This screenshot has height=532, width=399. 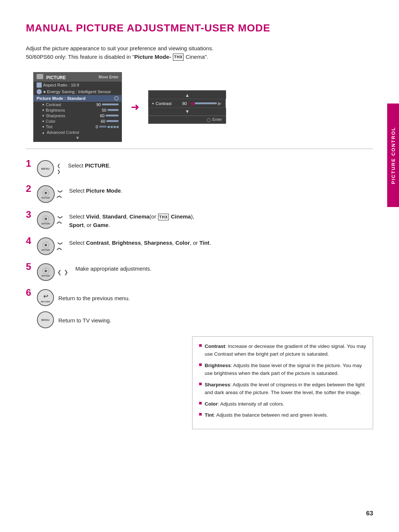 I want to click on contrast-panel: ▲ Contrast 80 ◀ ▶ ▼ Enter, so click(x=187, y=107).